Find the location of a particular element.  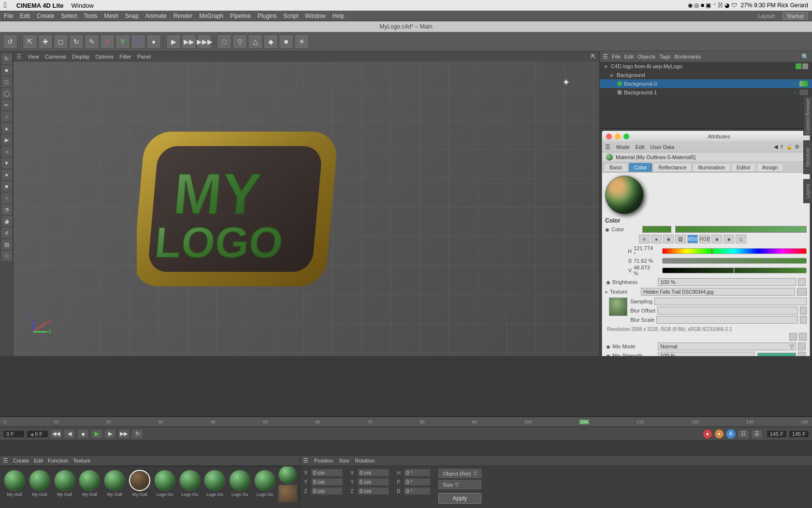

timeline-layout-btn: ☰ is located at coordinates (757, 434).